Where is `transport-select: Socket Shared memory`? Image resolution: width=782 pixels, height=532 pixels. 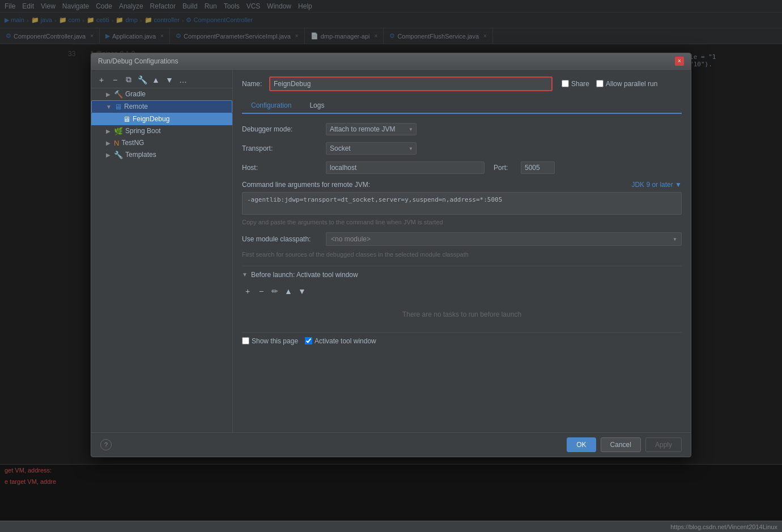 transport-select: Socket Shared memory is located at coordinates (371, 148).